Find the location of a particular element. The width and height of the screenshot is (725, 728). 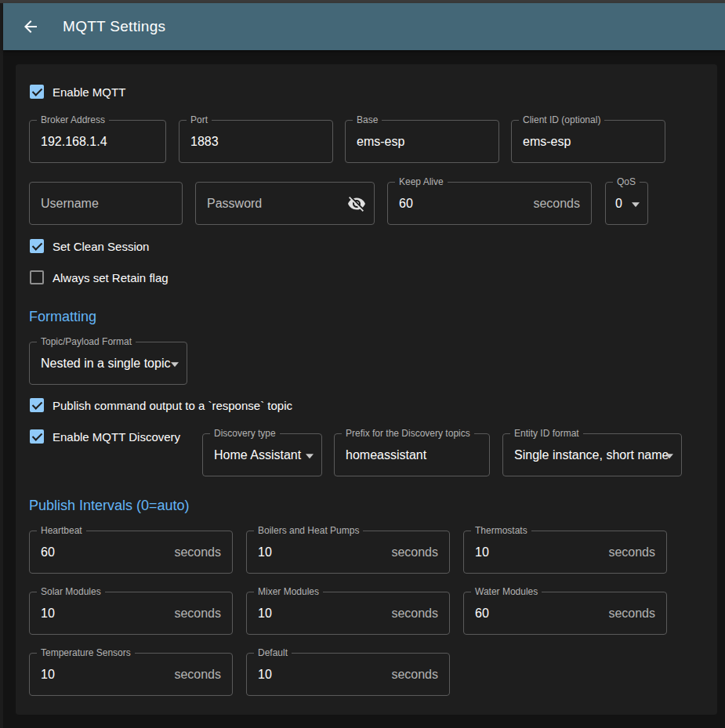

broker-address-value: 192.168.1.4 is located at coordinates (74, 142).